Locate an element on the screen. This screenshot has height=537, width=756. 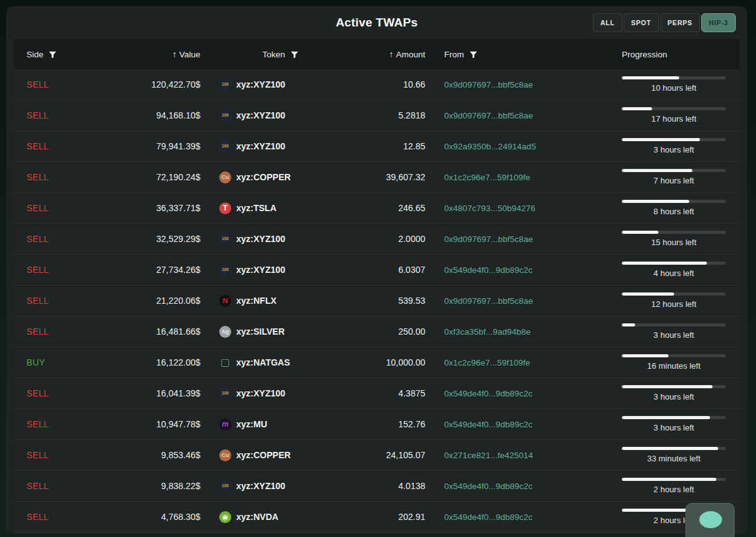
progression-cell: 15 hours left is located at coordinates (664, 239).